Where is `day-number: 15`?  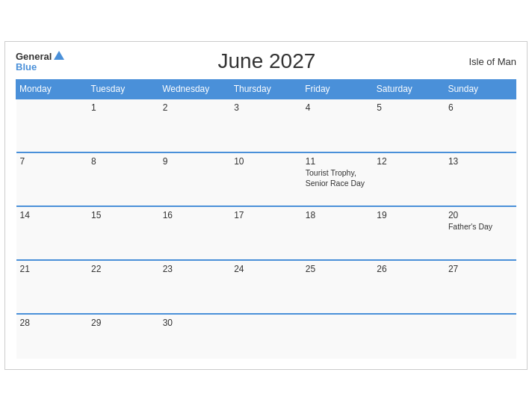 day-number: 15 is located at coordinates (123, 215).